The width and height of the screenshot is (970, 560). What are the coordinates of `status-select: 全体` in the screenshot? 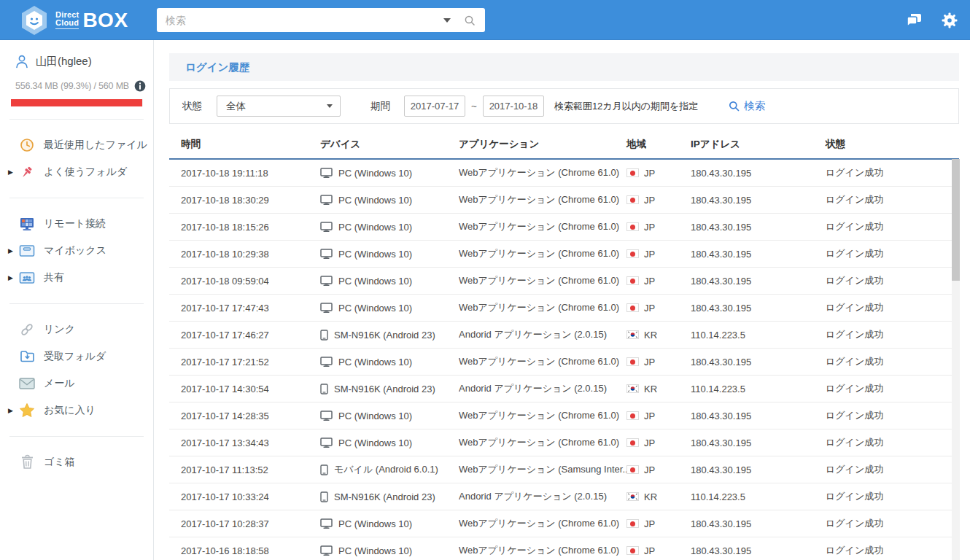 It's located at (279, 106).